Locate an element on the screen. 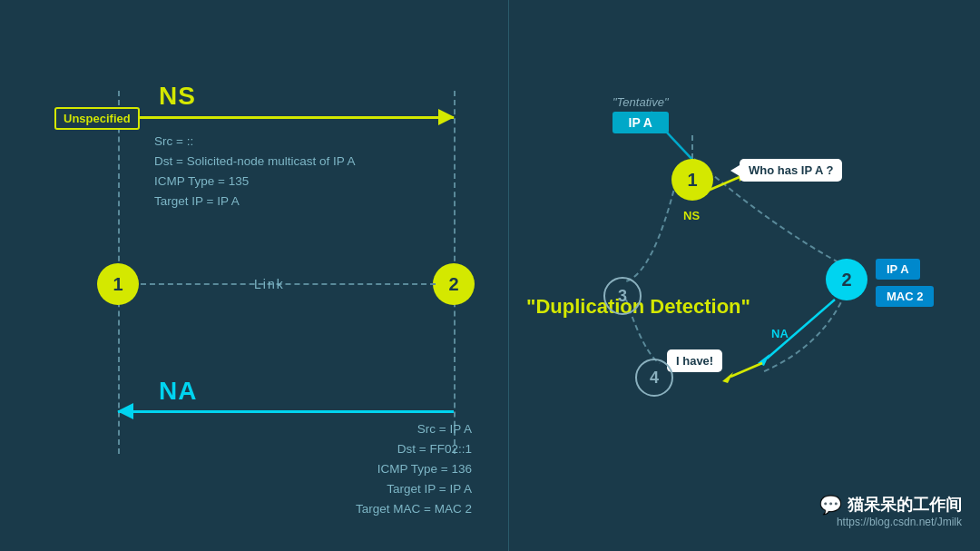  rp-node-1: 1 is located at coordinates (692, 180).